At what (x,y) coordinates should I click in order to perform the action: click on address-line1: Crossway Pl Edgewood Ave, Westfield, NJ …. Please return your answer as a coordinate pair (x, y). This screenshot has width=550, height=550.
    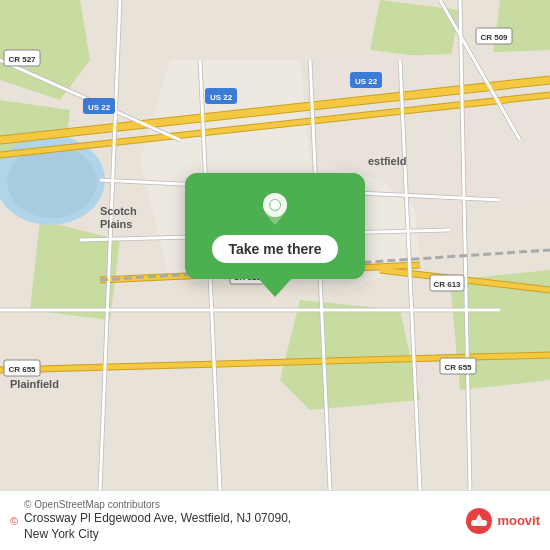
    Looking at the image, I should click on (158, 519).